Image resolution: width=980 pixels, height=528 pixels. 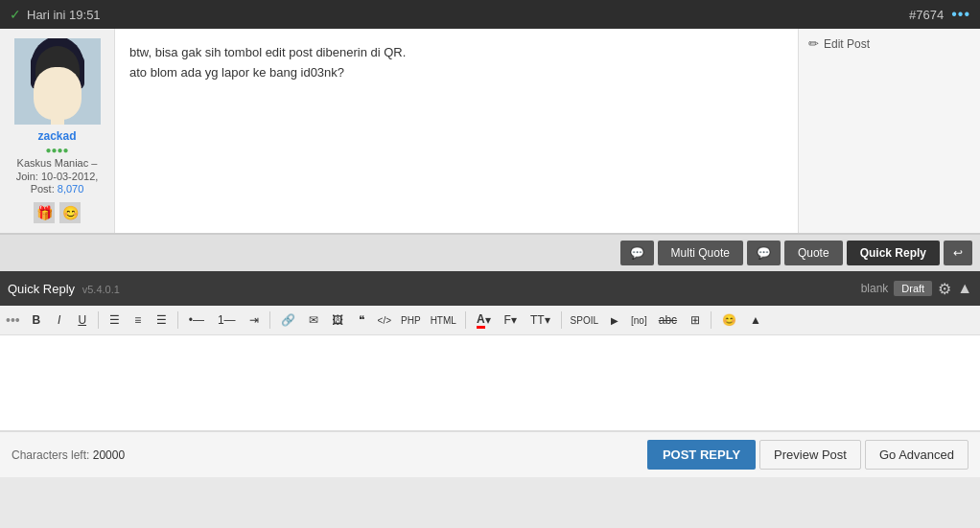 What do you see at coordinates (385, 320) in the screenshot?
I see `code-button: </>` at bounding box center [385, 320].